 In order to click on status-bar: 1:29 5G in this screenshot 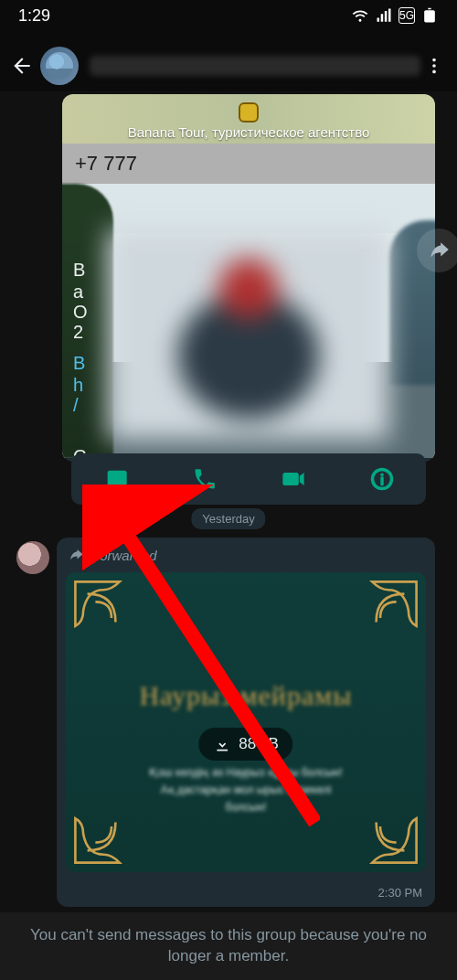, I will do `click(228, 16)`.